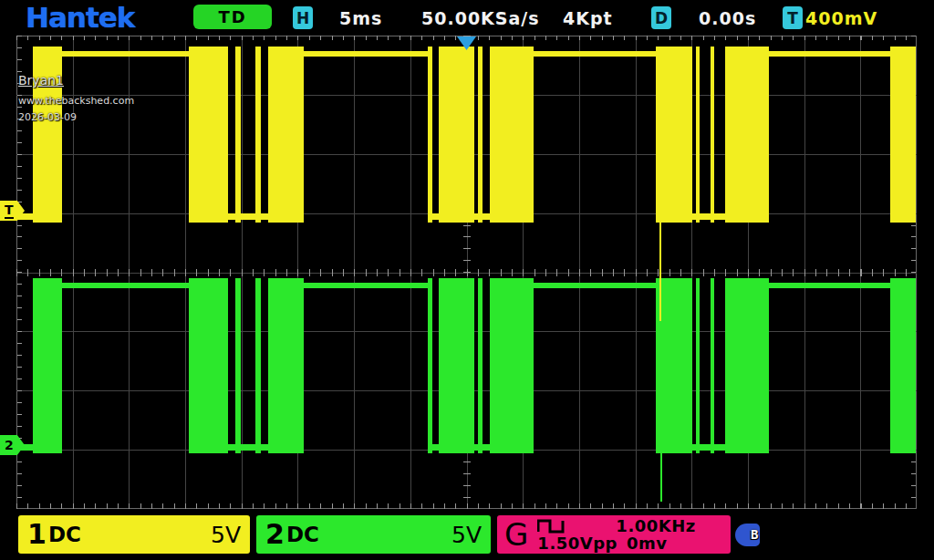 This screenshot has width=934, height=560. I want to click on generator-label: G, so click(516, 534).